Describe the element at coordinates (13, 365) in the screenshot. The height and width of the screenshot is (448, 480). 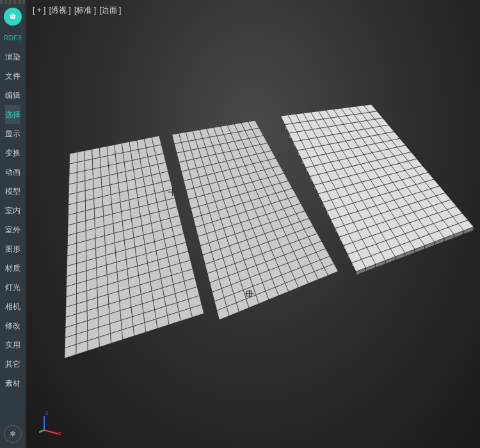
I see `sidebar-item-label: 其它` at that location.